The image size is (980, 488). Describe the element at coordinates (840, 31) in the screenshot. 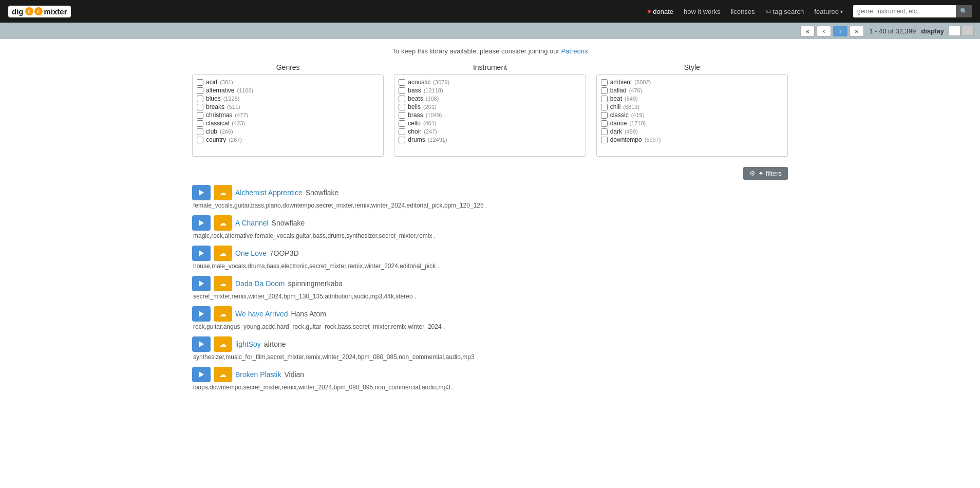

I see `next-page-button: ›` at that location.